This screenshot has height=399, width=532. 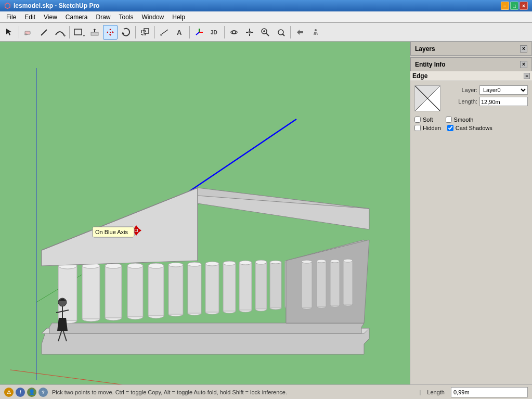 What do you see at coordinates (56, 6) in the screenshot?
I see `window-title: lesmodel.skp - SketchUp Pro` at bounding box center [56, 6].